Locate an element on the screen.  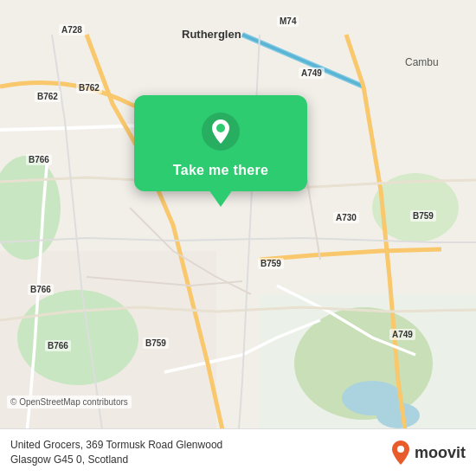
bottom-info: United Grocers, 369 Tormusk Road Glenwoo… is located at coordinates (201, 453).